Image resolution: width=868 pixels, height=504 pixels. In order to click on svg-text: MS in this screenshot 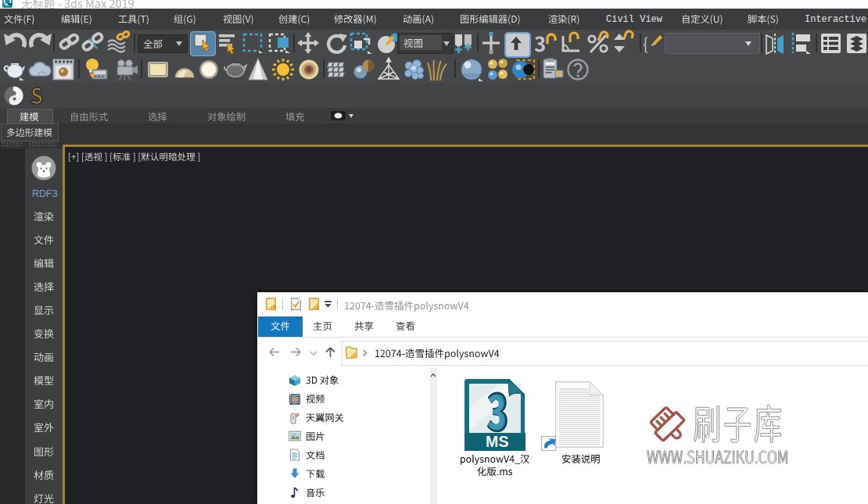, I will do `click(497, 441)`.